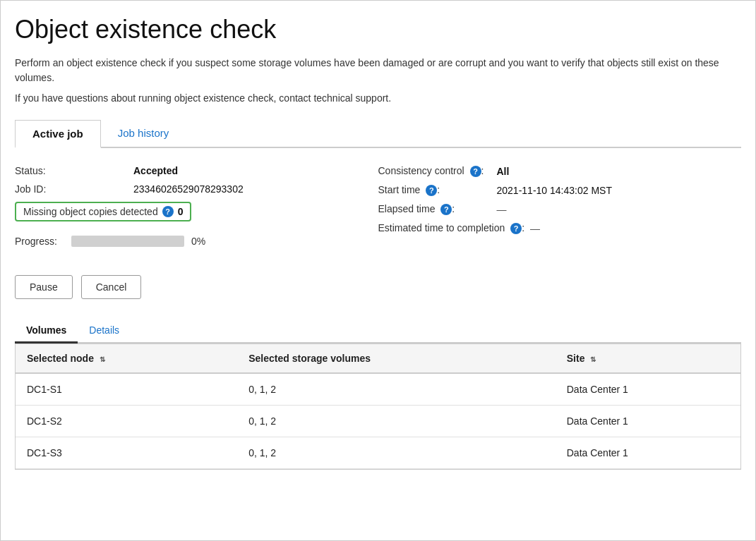 This screenshot has width=756, height=541. I want to click on progress-label: Progress:, so click(40, 241).